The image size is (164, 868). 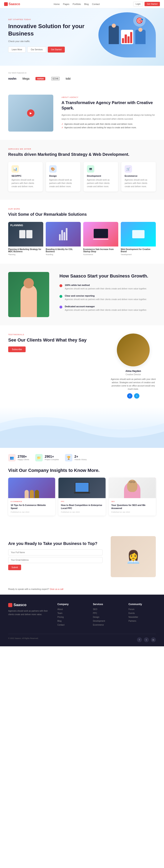 I want to click on footer-link-blog: Blog, so click(x=71, y=621).